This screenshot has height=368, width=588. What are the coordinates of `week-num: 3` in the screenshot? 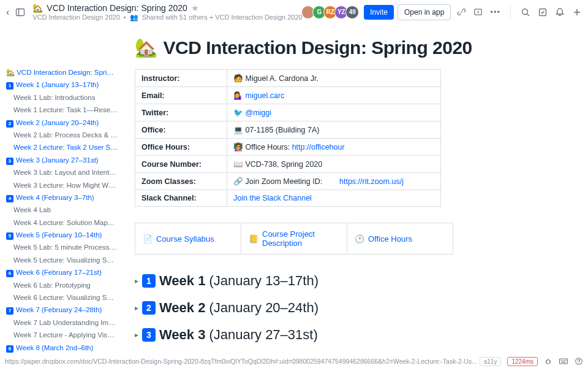 It's located at (149, 335).